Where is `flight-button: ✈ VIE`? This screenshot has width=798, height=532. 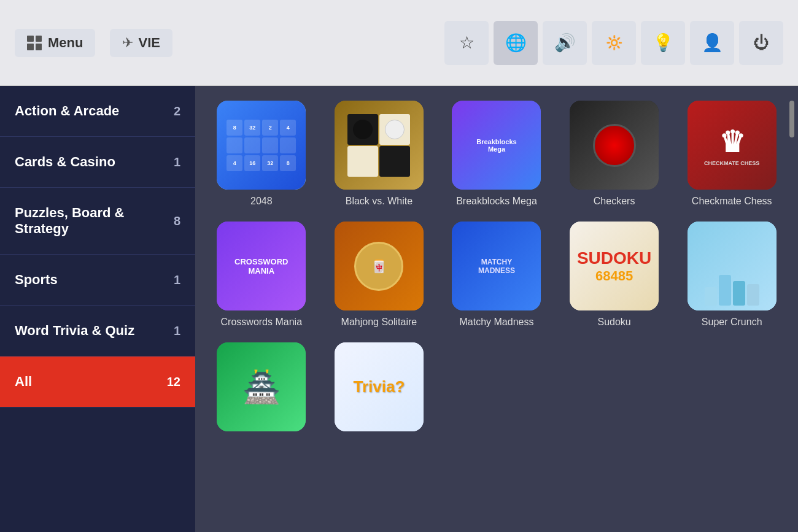
flight-button: ✈ VIE is located at coordinates (141, 43).